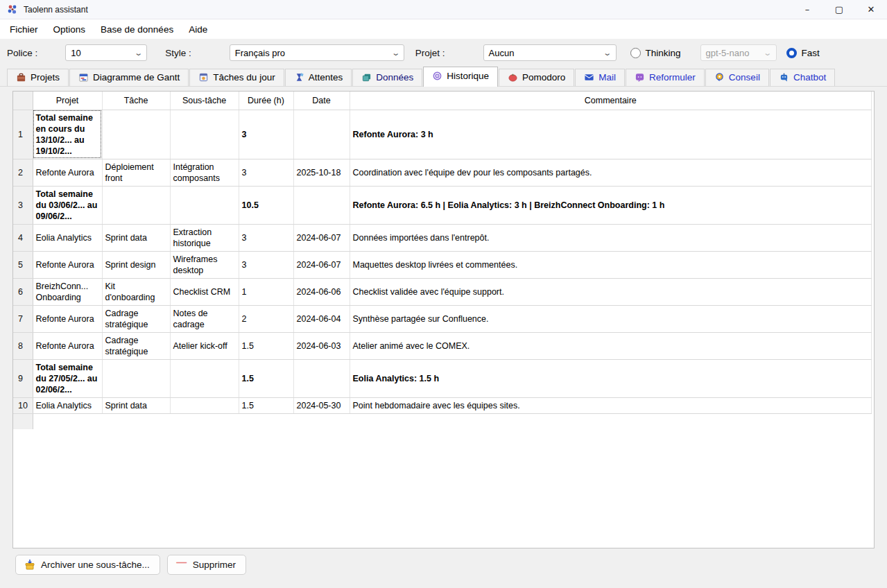  What do you see at coordinates (792, 53) in the screenshot?
I see `radio-checked-icon` at bounding box center [792, 53].